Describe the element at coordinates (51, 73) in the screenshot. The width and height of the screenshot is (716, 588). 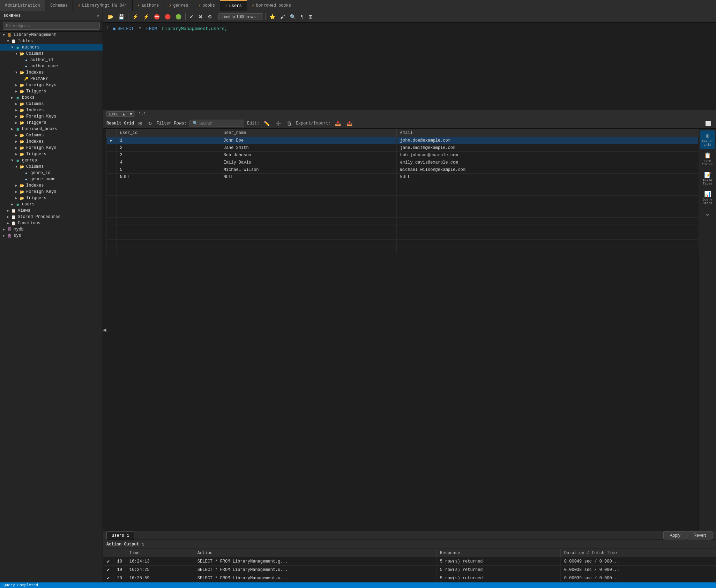
I see `sidebar-item-authors-indexes: ▼📂Indexes` at that location.